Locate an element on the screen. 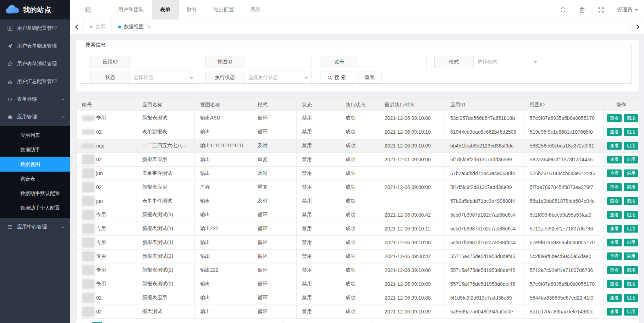  submenu-item-5: 数据助手个人配置 is located at coordinates (35, 208).